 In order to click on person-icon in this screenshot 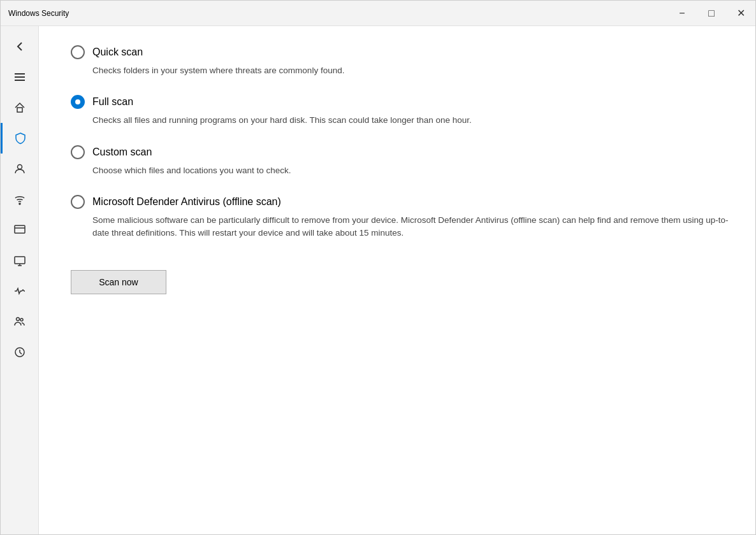, I will do `click(20, 169)`.